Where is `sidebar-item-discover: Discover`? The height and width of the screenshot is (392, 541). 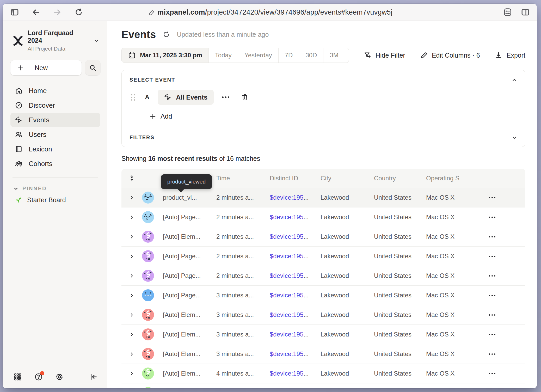
sidebar-item-discover: Discover is located at coordinates (55, 105).